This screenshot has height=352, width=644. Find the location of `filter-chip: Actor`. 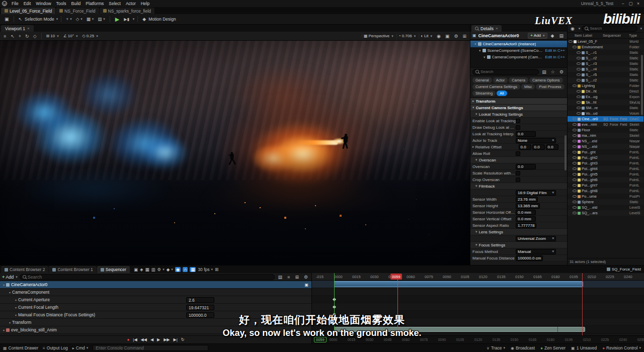

filter-chip: Actor is located at coordinates (501, 80).